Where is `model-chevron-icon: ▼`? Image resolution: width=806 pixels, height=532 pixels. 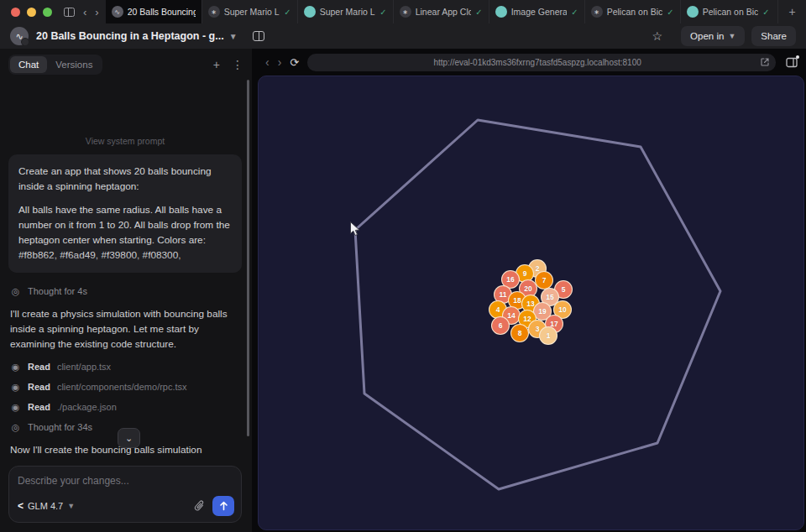 model-chevron-icon: ▼ is located at coordinates (71, 506).